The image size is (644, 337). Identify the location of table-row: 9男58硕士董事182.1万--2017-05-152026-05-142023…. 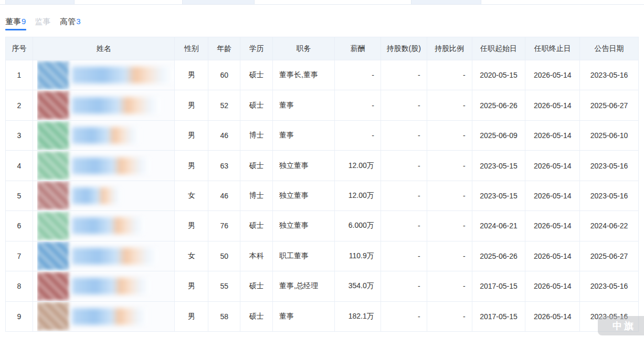
(322, 316).